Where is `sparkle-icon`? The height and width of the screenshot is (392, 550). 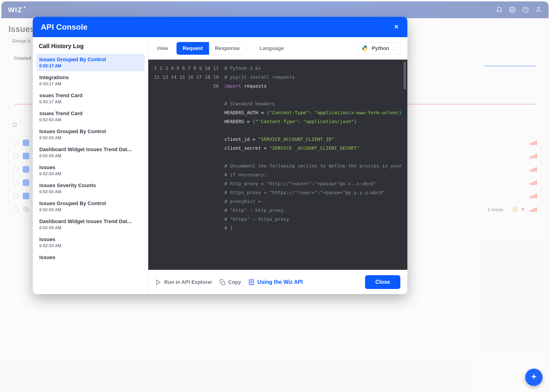 sparkle-icon is located at coordinates (534, 377).